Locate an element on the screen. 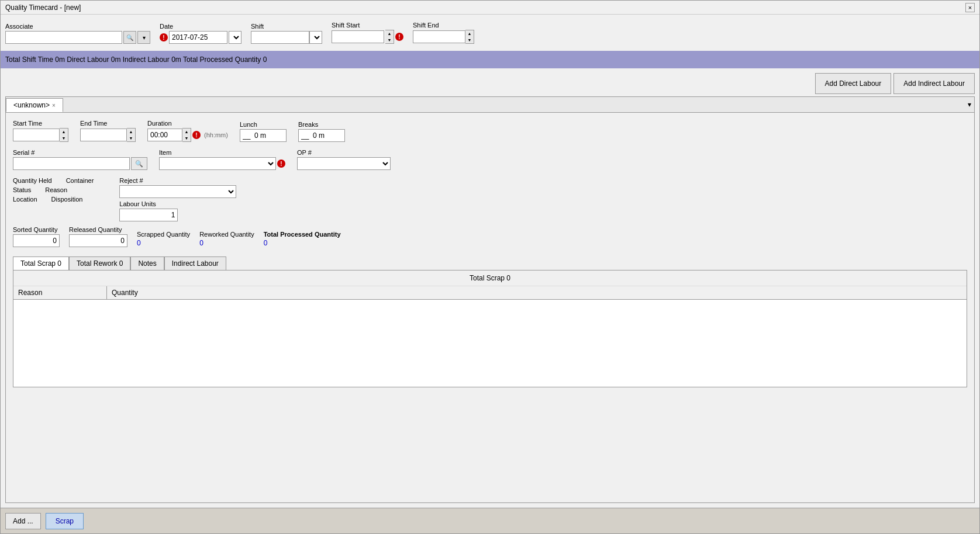  indirect-labour-tab: Indirect Labour is located at coordinates (195, 263).